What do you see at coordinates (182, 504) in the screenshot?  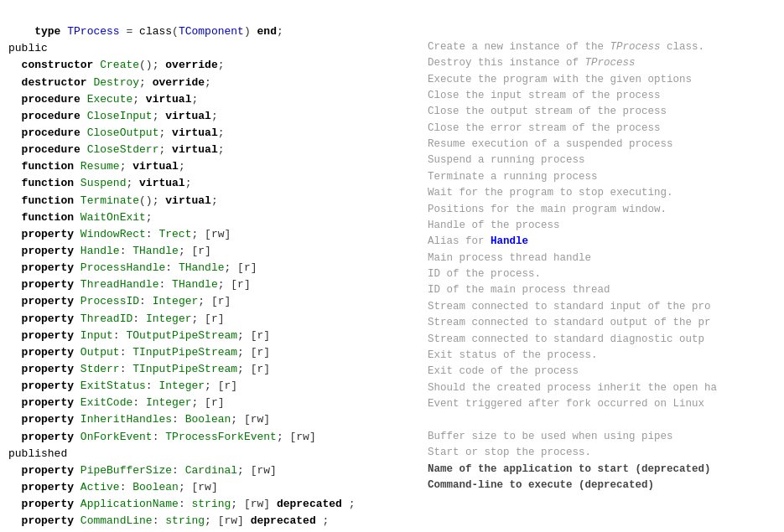 I see `line-29: property ApplicationName: string; [rw] d…` at bounding box center [182, 504].